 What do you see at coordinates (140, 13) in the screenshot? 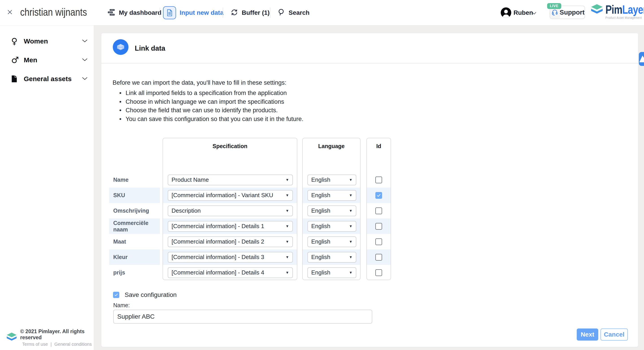
I see `nav-label: My dashboard` at bounding box center [140, 13].